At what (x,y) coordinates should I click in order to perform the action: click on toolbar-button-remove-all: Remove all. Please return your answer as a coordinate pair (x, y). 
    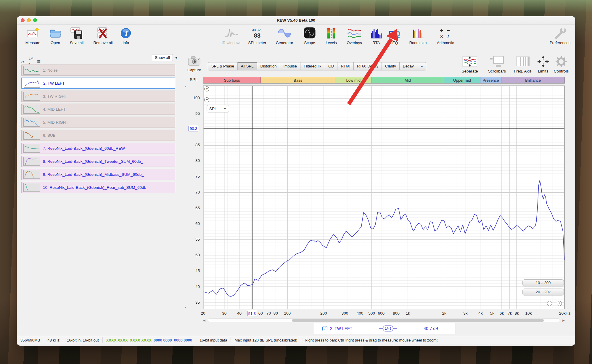
    Looking at the image, I should click on (103, 36).